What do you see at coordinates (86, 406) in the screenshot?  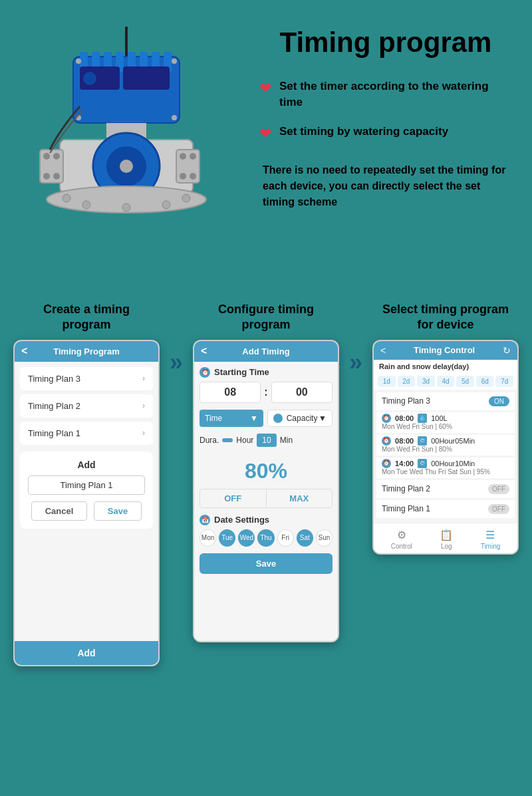 I see `timing-list-item-2: Timing Plan 2 ›` at bounding box center [86, 406].